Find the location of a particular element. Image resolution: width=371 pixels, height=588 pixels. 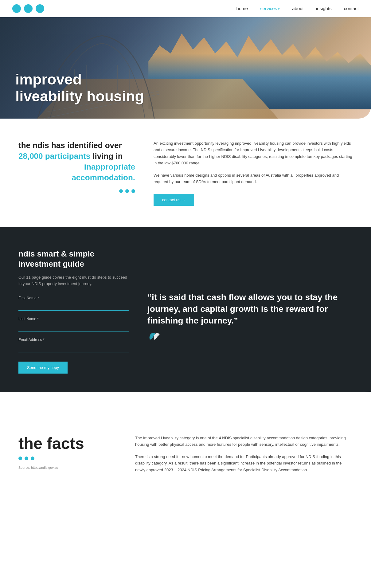

facts-title: the facts is located at coordinates (68, 444).